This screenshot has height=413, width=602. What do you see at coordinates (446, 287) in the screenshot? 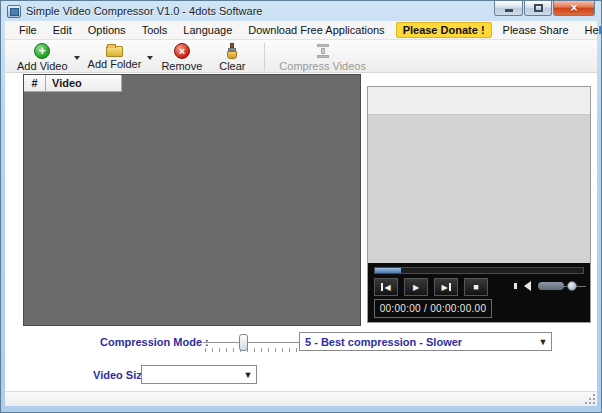
I see `skip-forward-button: ▶` at bounding box center [446, 287].